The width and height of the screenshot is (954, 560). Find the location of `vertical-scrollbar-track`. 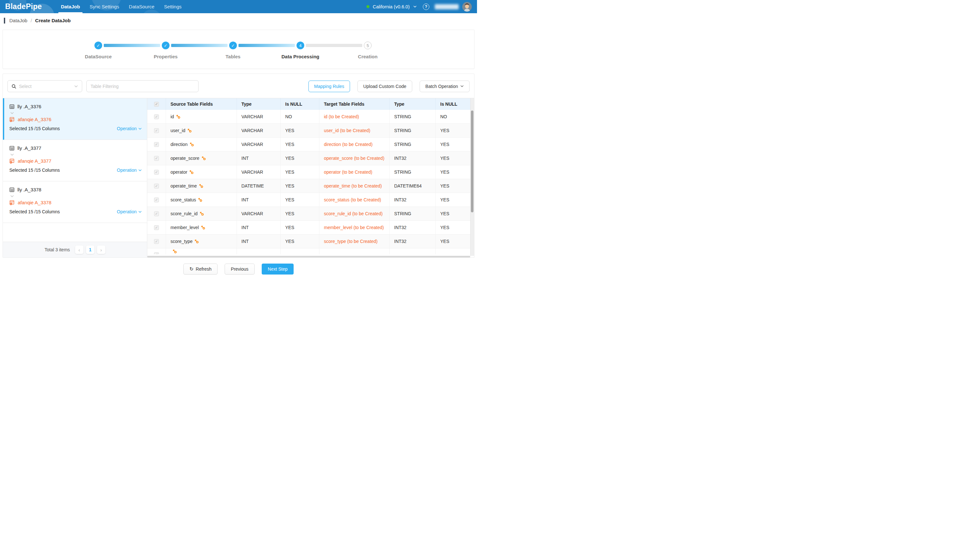

vertical-scrollbar-track is located at coordinates (472, 177).